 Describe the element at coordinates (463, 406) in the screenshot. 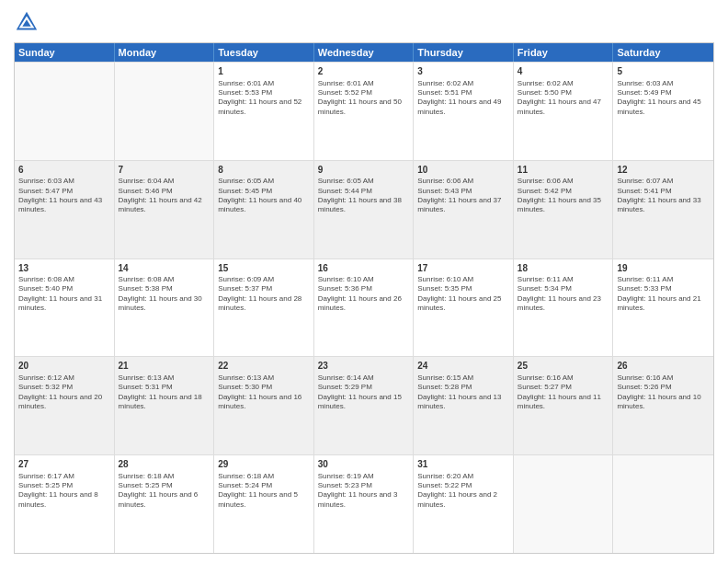

I see `day-cell-24: 24Sunrise: 6:15 AMSunset: 5:28 PMDayligh…` at that location.